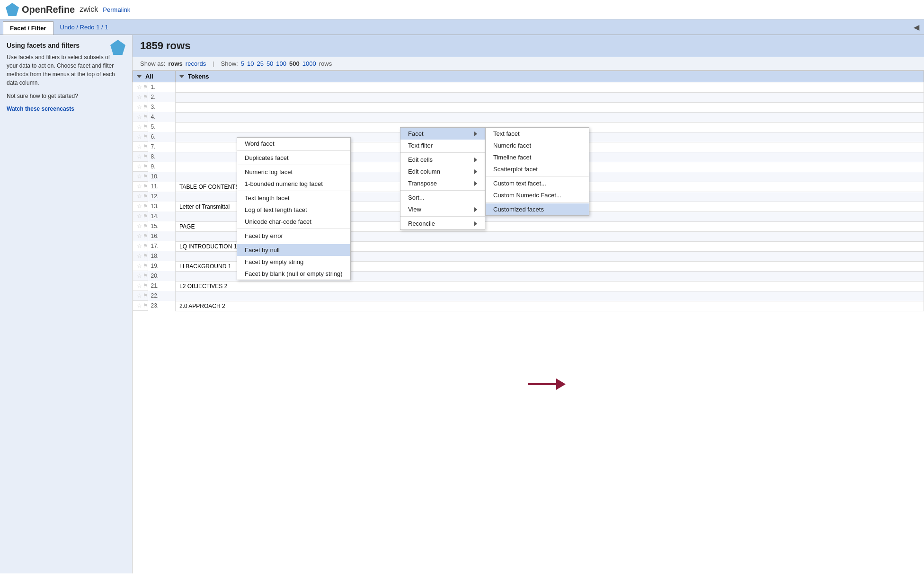 The image size is (924, 581). Describe the element at coordinates (293, 210) in the screenshot. I see `cf-log-text-length: Log of text length facet` at that location.